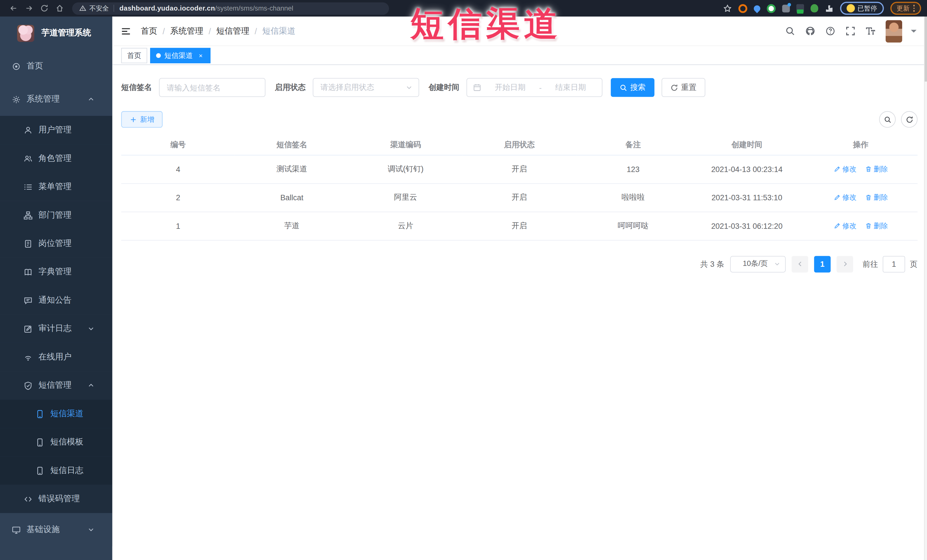  I want to click on goto-page-input, so click(894, 264).